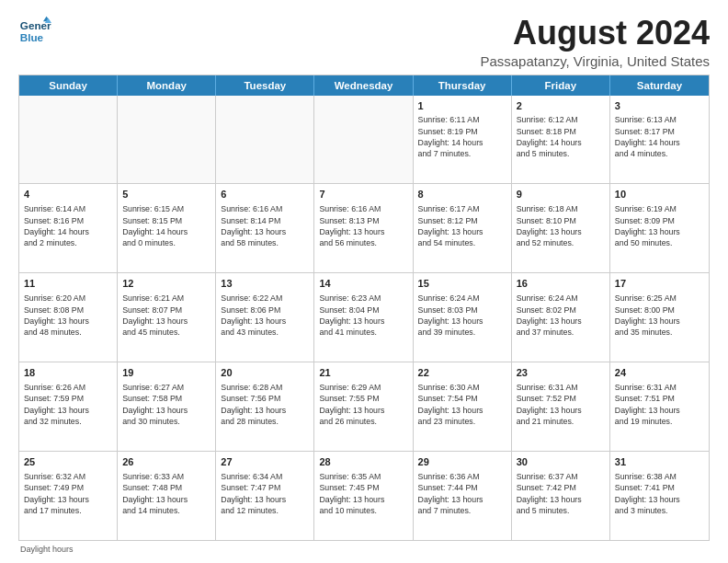  I want to click on calendar-cell: 2Sunrise: 6:12 AM Sunset: 8:18 PM Daylig…, so click(561, 140).